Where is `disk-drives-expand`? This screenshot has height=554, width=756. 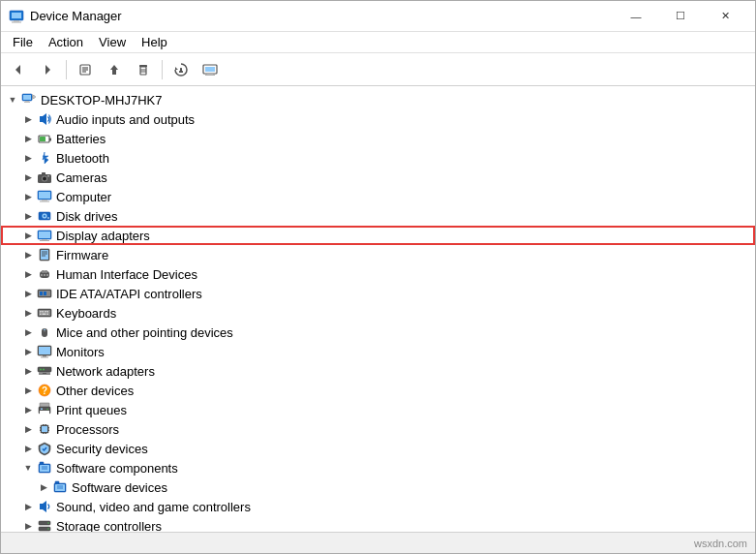
disk-drives-expand is located at coordinates (28, 216).